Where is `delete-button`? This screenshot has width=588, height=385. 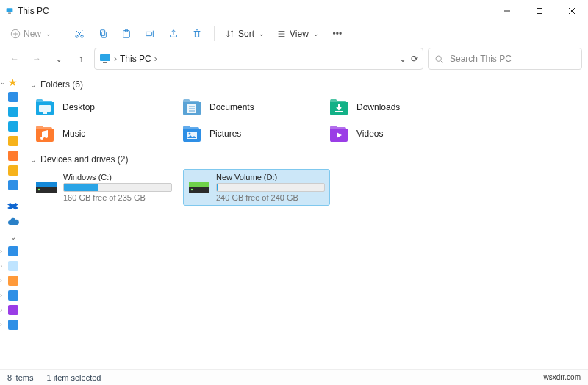
delete-button is located at coordinates (197, 34).